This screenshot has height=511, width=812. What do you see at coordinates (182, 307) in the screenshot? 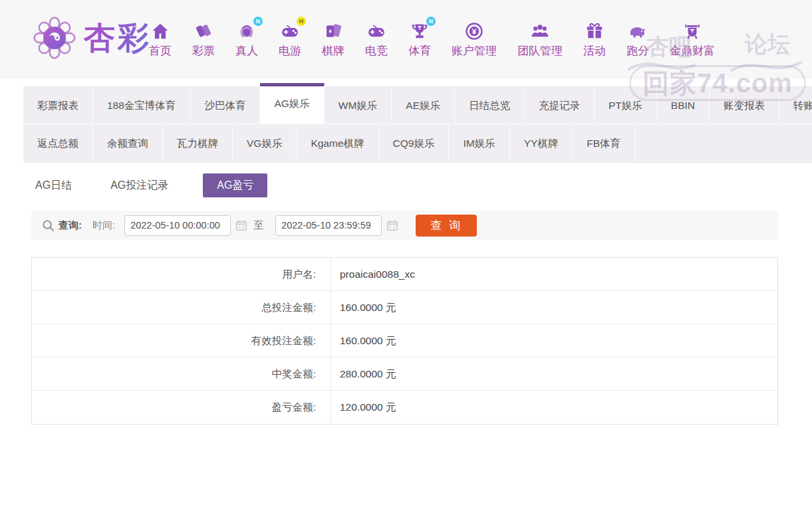
I see `row-label: 总投注金额:` at bounding box center [182, 307].